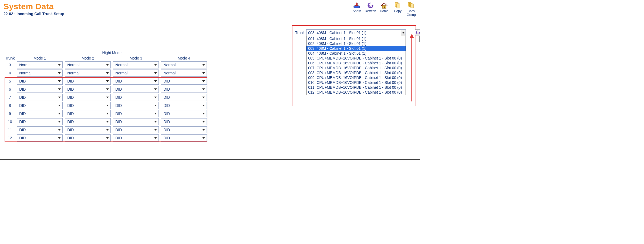 This screenshot has height=244, width=644. Describe the element at coordinates (106, 73) in the screenshot. I see `table-row: 4NormalNormalNormalNormal` at that location.